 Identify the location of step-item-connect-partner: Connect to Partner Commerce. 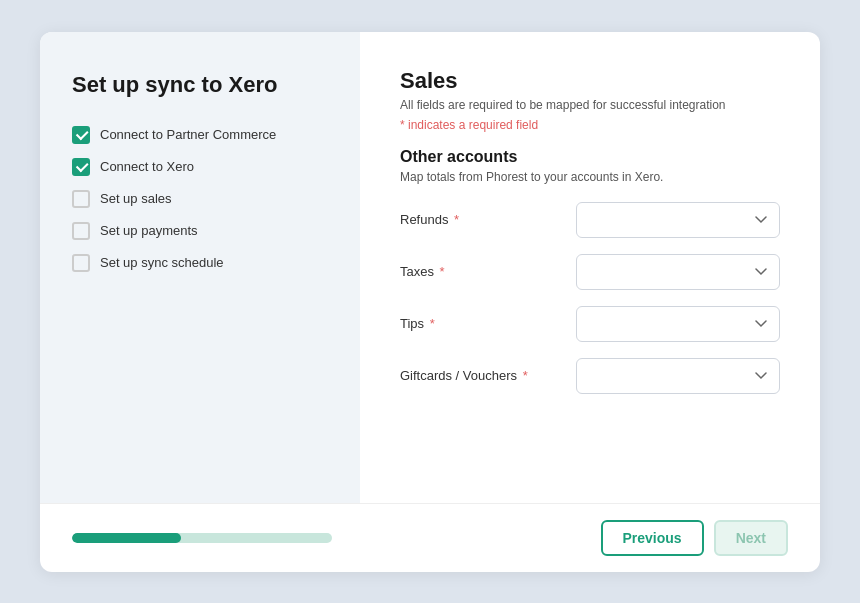
(200, 135).